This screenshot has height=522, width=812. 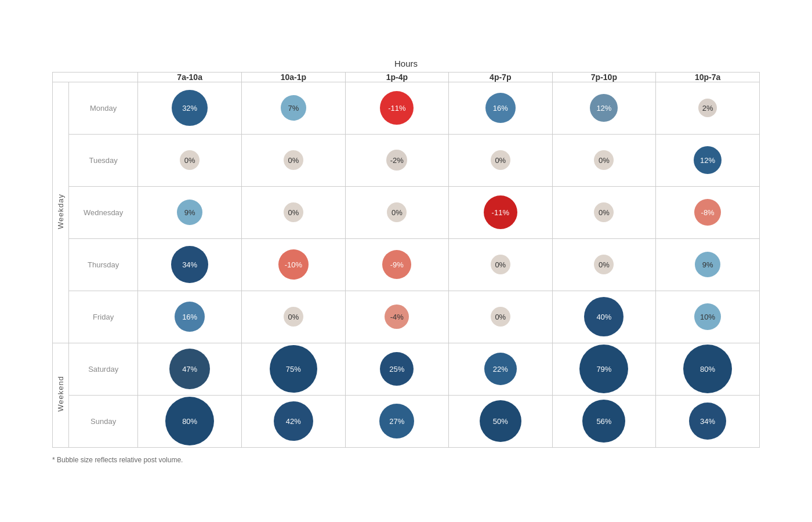 What do you see at coordinates (708, 160) in the screenshot?
I see `cell-tuesday-5: 12%` at bounding box center [708, 160].